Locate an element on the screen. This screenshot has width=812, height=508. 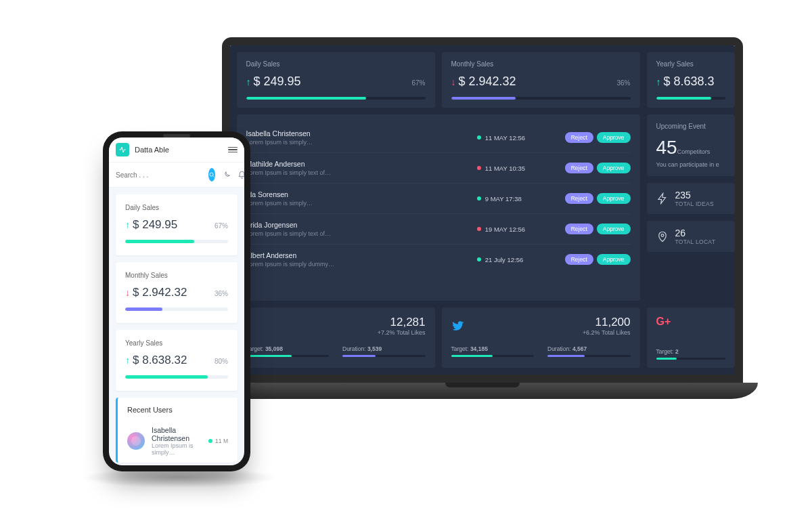
target-bar: Target: 34,185 is located at coordinates (493, 351).